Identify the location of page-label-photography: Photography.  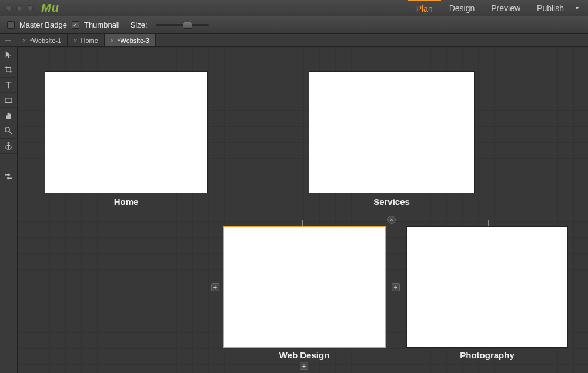
(487, 355).